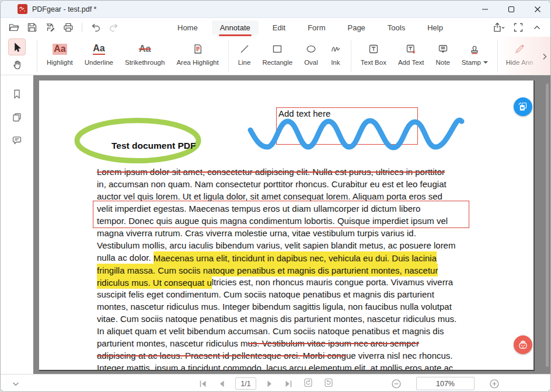 The height and width of the screenshot is (392, 551). Describe the element at coordinates (17, 94) in the screenshot. I see `bookmarks-icon` at that location.